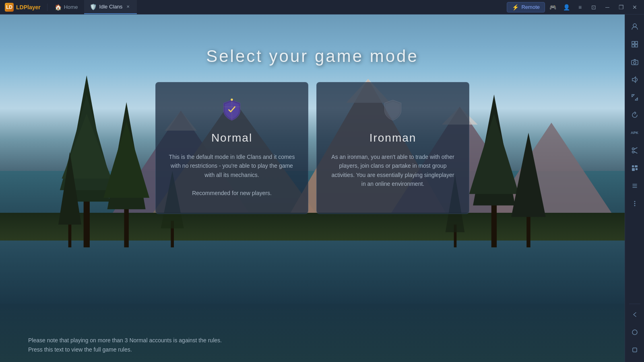 This screenshot has height=362, width=644. What do you see at coordinates (393, 111) in the screenshot?
I see `ironman-mode-icon` at bounding box center [393, 111].